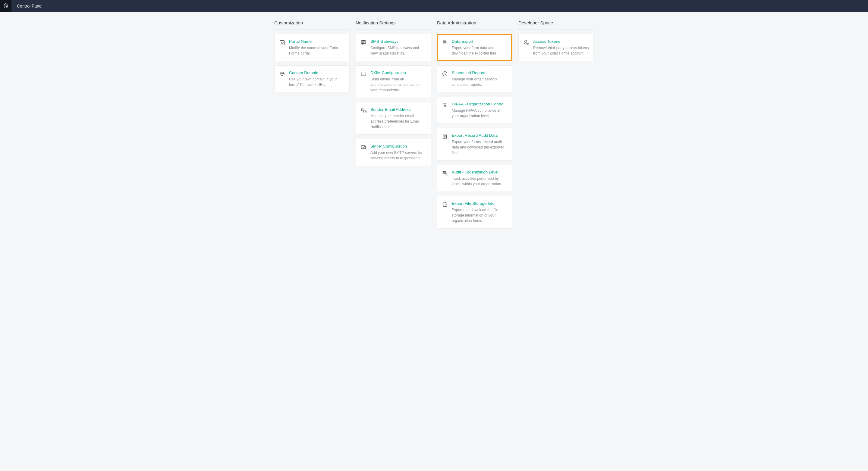 The image size is (868, 471). Describe the element at coordinates (364, 81) in the screenshot. I see `key-icon` at that location.